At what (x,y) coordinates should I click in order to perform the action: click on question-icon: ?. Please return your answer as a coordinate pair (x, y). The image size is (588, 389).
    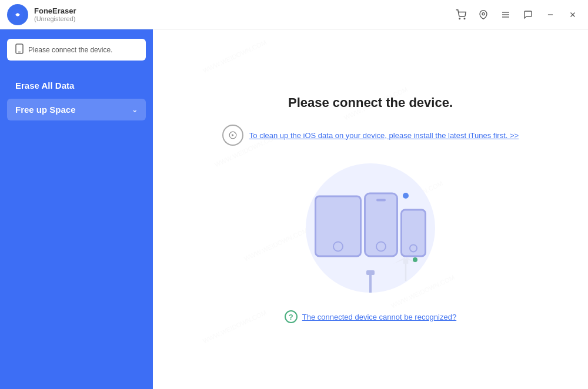
    Looking at the image, I should click on (291, 317).